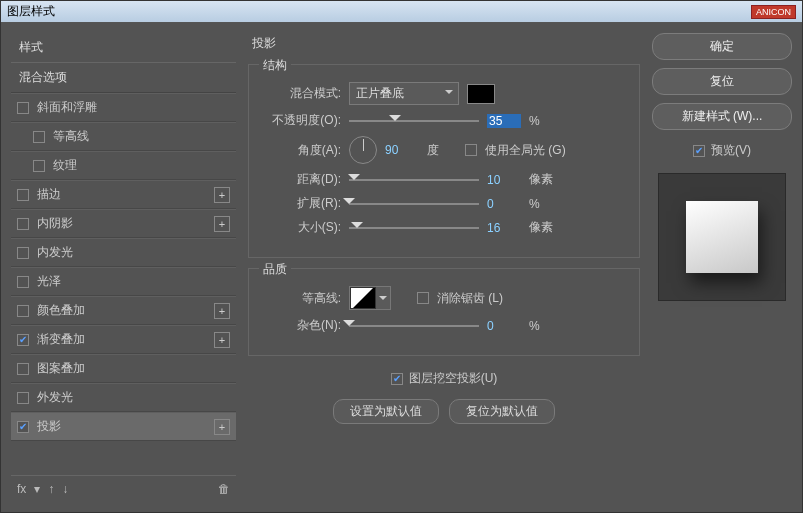 This screenshot has width=803, height=513. Describe the element at coordinates (504, 326) in the screenshot. I see `noise-value: 0` at that location.